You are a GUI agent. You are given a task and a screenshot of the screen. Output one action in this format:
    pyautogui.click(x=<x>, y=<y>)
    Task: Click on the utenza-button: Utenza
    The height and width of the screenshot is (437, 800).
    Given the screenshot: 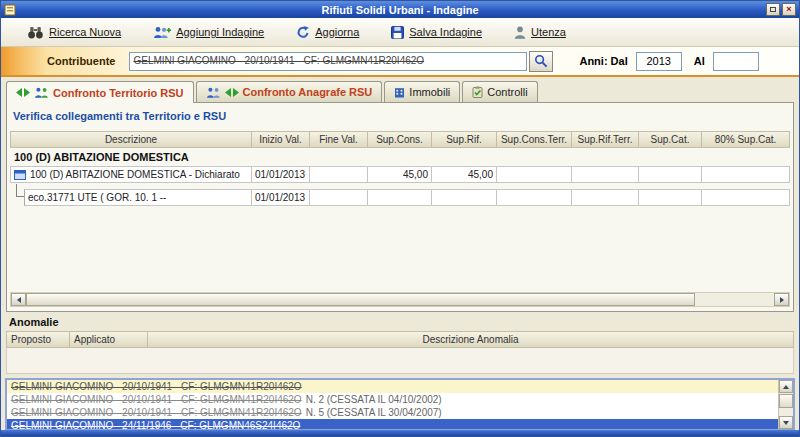 What is the action you would take?
    pyautogui.click(x=540, y=32)
    